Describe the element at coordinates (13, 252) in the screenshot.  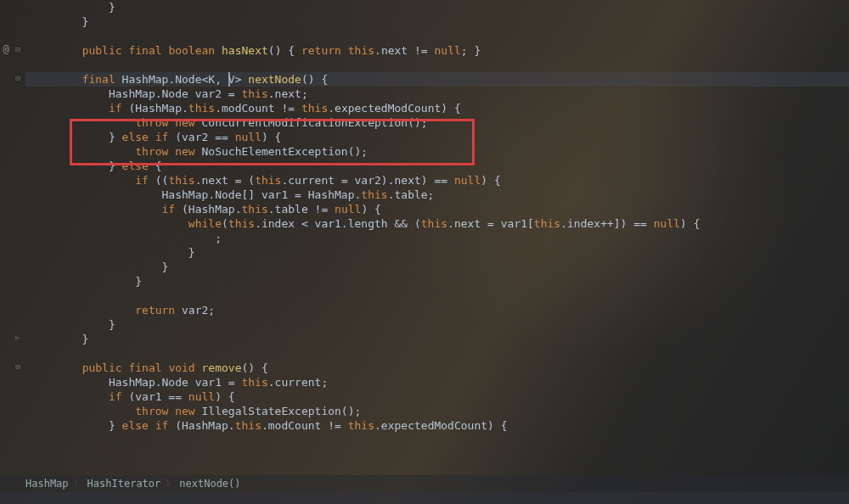
I see `editor-gutter: @ ⊟ ⊟ ⊢ ⊟` at that location.